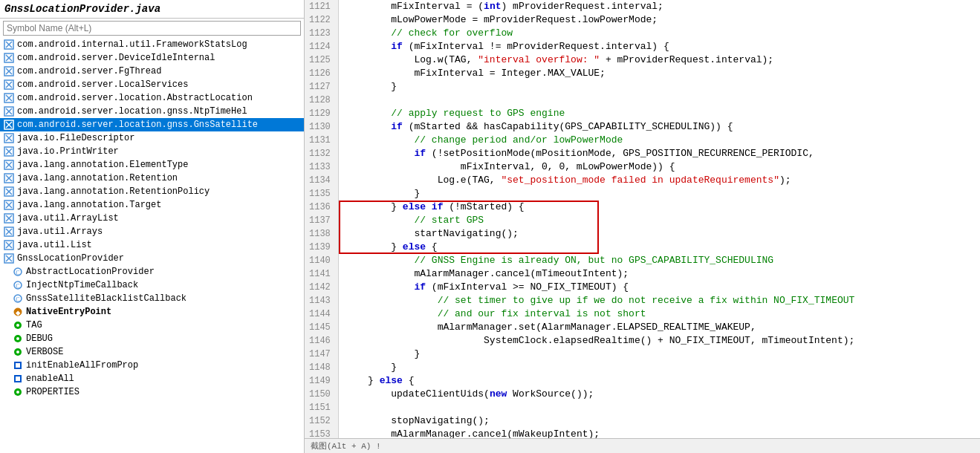 Image resolution: width=980 pixels, height=453 pixels. Describe the element at coordinates (18, 299) in the screenshot. I see `tree-icon-item20: C` at that location.